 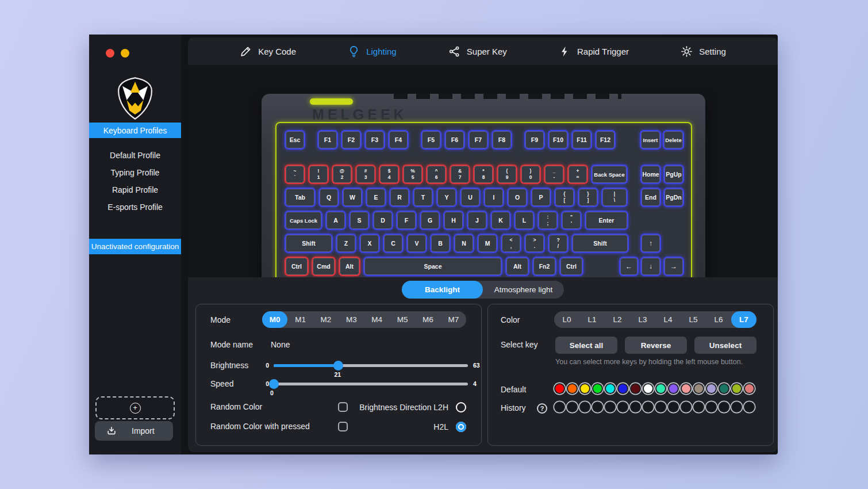 I want to click on sidebar-item-default-profile: Default Profile, so click(x=135, y=155).